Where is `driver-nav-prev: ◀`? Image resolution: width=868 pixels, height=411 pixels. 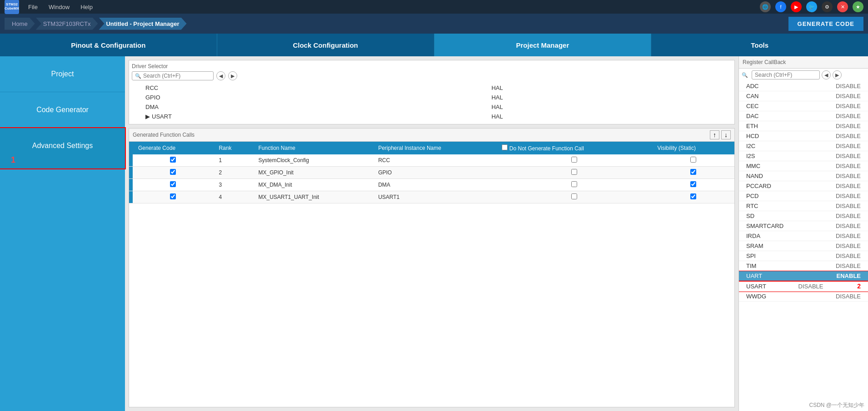
driver-nav-prev: ◀ is located at coordinates (221, 76).